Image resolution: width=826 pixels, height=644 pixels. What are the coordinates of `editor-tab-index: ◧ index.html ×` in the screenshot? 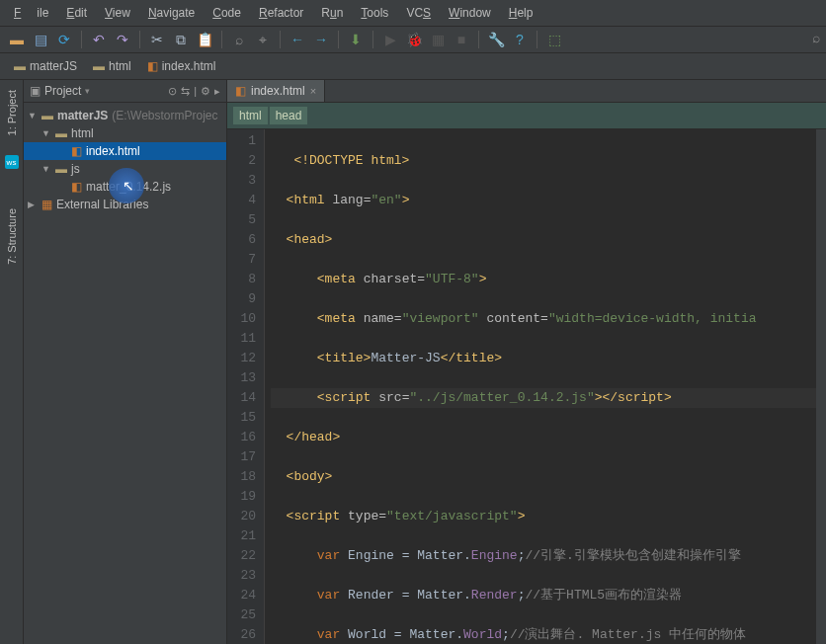 It's located at (277, 91).